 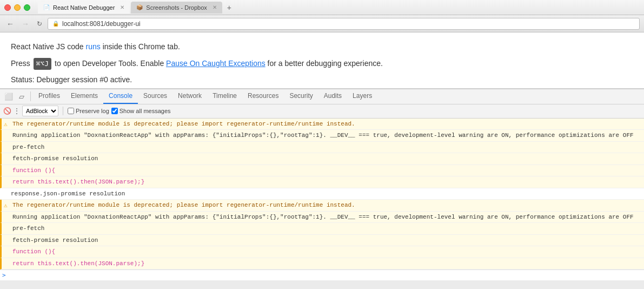 What do you see at coordinates (9, 96) in the screenshot?
I see `dock-icon-button: ⬜` at bounding box center [9, 96].